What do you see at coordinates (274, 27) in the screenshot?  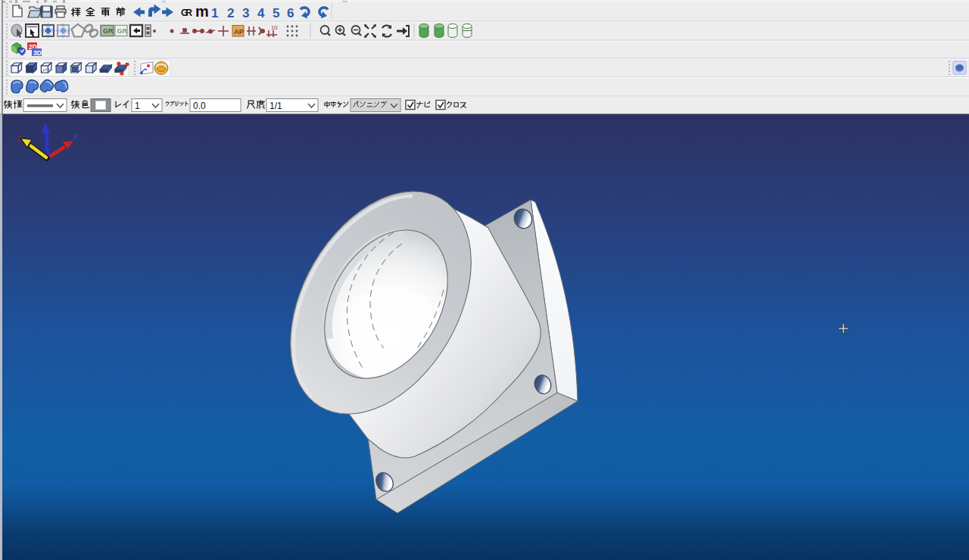 I see `svg-text: 10` at bounding box center [274, 27].